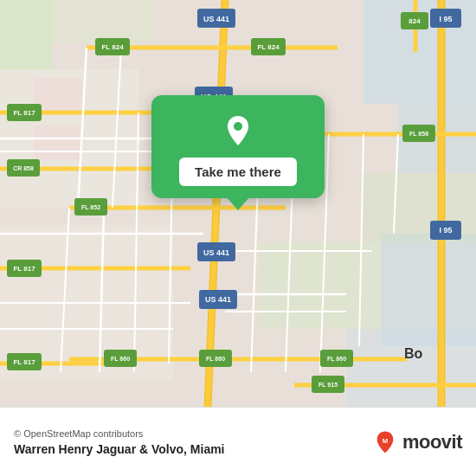  I want to click on svg-text: FL 915, so click(328, 384).